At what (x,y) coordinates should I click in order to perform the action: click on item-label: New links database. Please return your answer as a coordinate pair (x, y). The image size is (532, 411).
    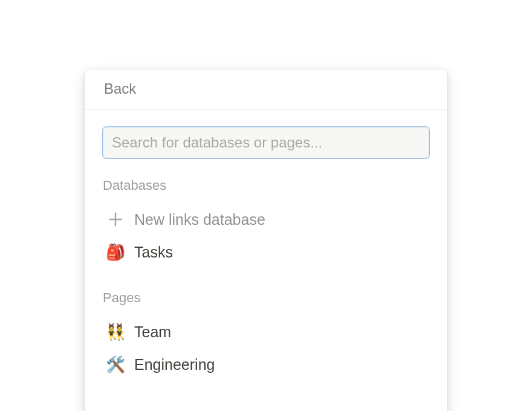
    Looking at the image, I should click on (199, 220).